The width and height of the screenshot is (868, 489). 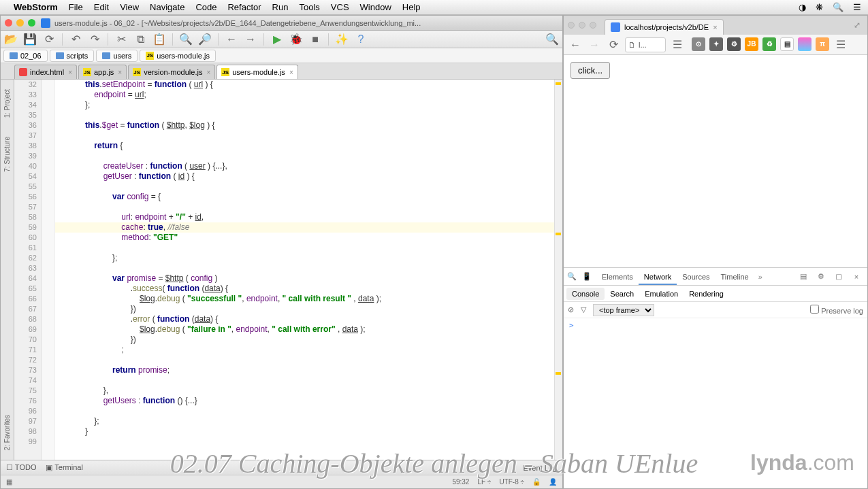 I want to click on run-icon: ▶, so click(x=277, y=39).